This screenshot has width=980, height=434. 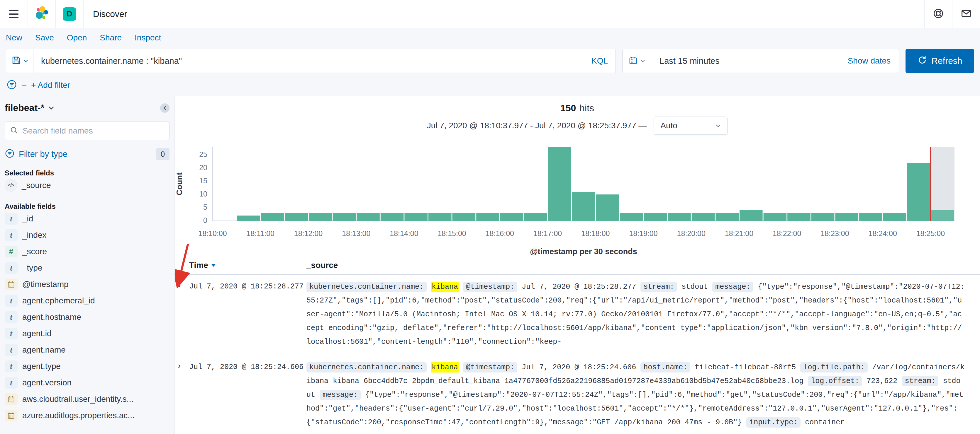 I want to click on sidebar-field-_id: t_id, so click(x=87, y=219).